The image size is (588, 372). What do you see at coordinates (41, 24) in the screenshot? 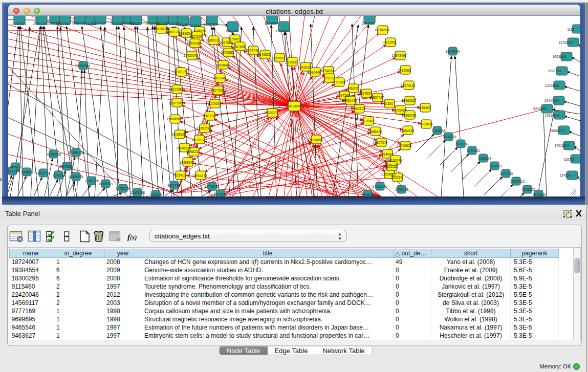
I see `svg-text: 20691406` at bounding box center [41, 24].